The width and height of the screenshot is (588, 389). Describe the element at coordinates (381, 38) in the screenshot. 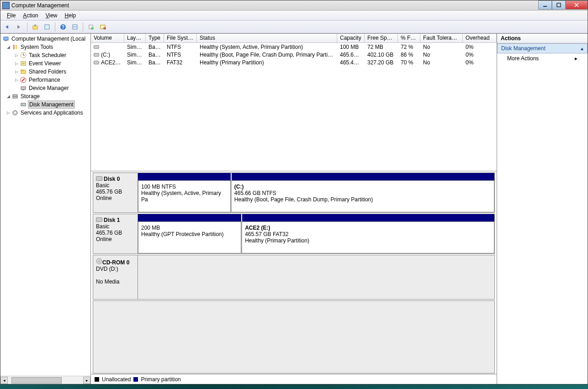

I see `col-freespace: Free Space` at that location.